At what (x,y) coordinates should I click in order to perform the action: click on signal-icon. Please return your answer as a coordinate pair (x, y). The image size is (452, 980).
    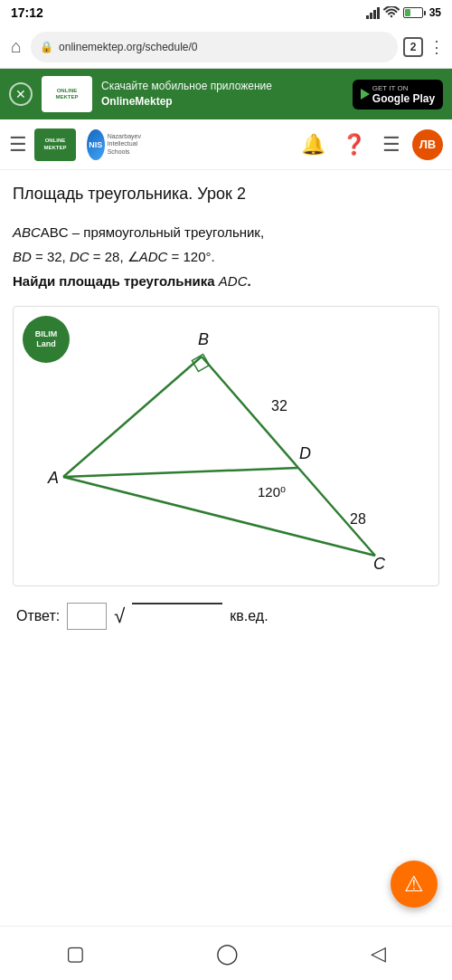
    Looking at the image, I should click on (372, 13).